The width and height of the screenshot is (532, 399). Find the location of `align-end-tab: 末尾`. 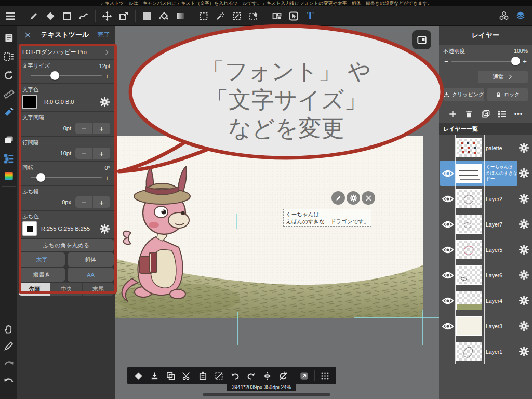

align-end-tab: 末尾 is located at coordinates (98, 289).